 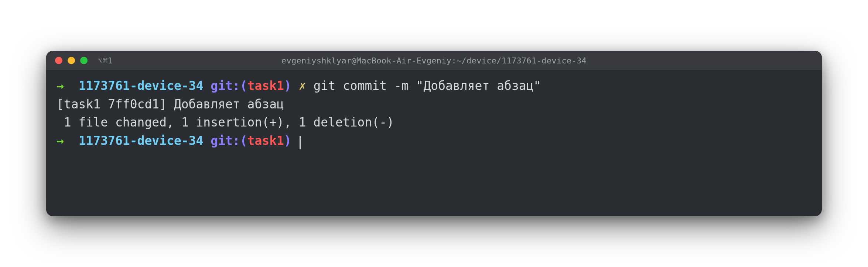 I want to click on maximize-icon, so click(x=84, y=60).